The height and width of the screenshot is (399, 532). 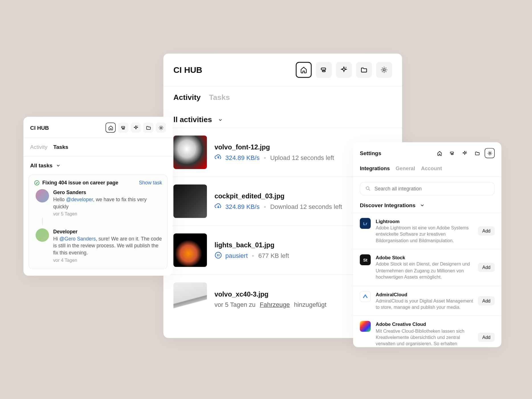 I want to click on file-status: Upload 12 seconds left, so click(x=302, y=157).